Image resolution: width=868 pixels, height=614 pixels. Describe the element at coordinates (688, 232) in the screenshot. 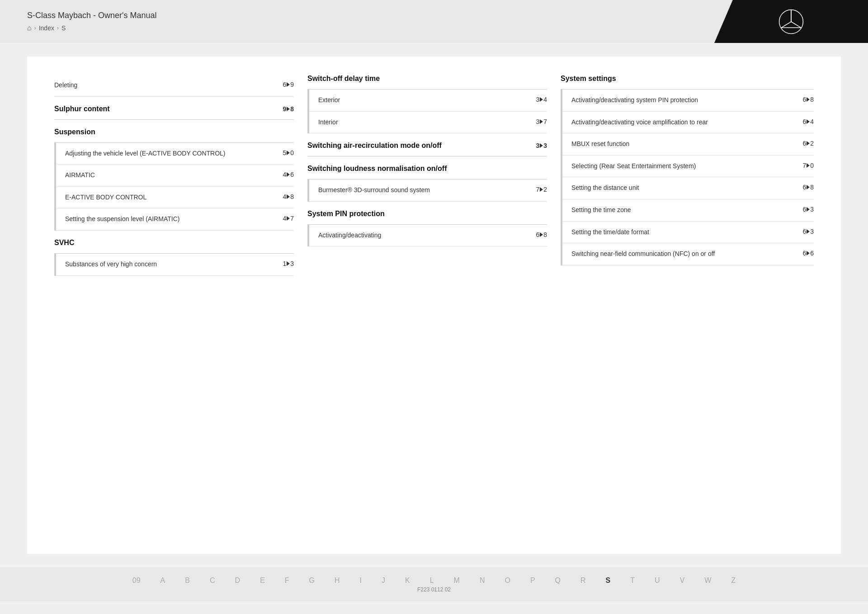

I see `list-item: Setting the time/date format 63` at that location.